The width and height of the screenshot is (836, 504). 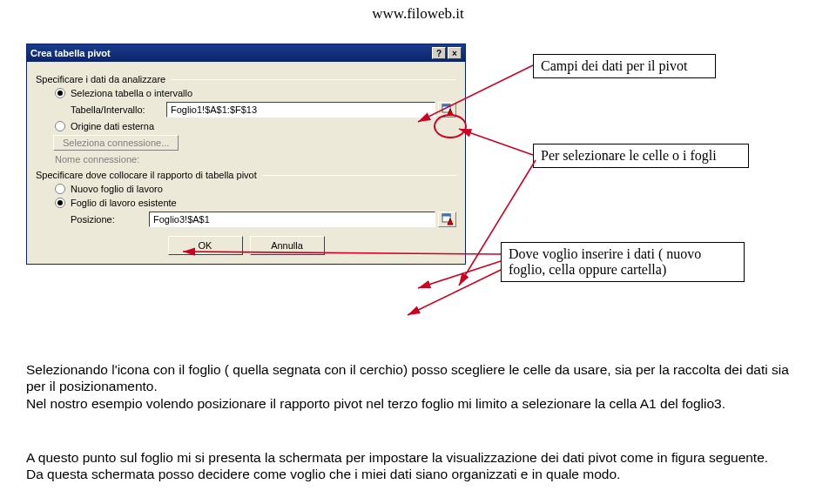 What do you see at coordinates (408, 378) in the screenshot?
I see `paragraph-1-text: Selezionando l'icona con il foglio ( que…` at bounding box center [408, 378].